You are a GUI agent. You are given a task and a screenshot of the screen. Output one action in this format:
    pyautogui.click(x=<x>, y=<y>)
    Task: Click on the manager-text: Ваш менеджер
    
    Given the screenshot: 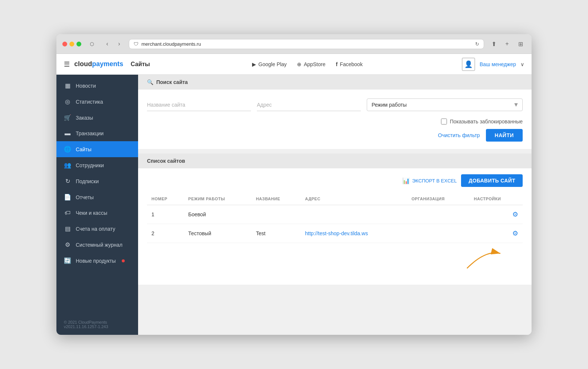 What is the action you would take?
    pyautogui.click(x=498, y=64)
    